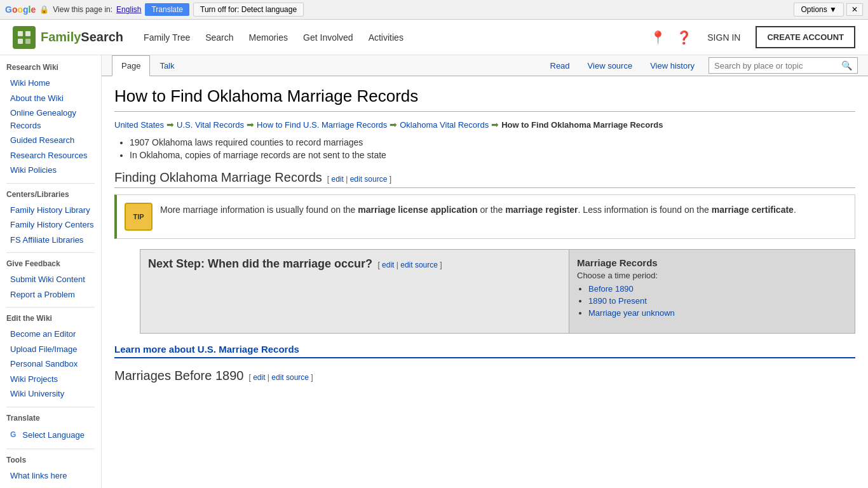 Image resolution: width=868 pixels, height=488 pixels. Describe the element at coordinates (337, 179) in the screenshot. I see `finding-edit-link: edit` at that location.